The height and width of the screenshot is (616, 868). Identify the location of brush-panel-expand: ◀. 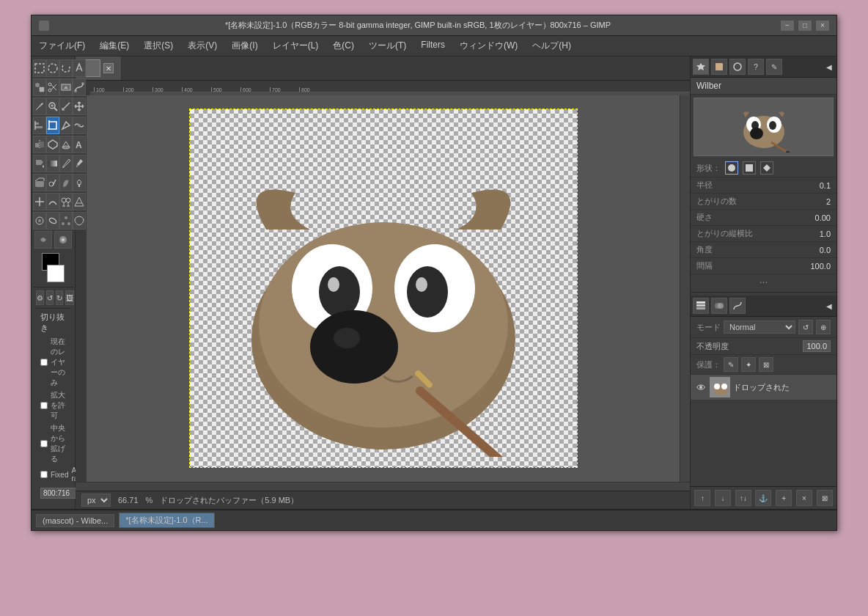
(829, 67).